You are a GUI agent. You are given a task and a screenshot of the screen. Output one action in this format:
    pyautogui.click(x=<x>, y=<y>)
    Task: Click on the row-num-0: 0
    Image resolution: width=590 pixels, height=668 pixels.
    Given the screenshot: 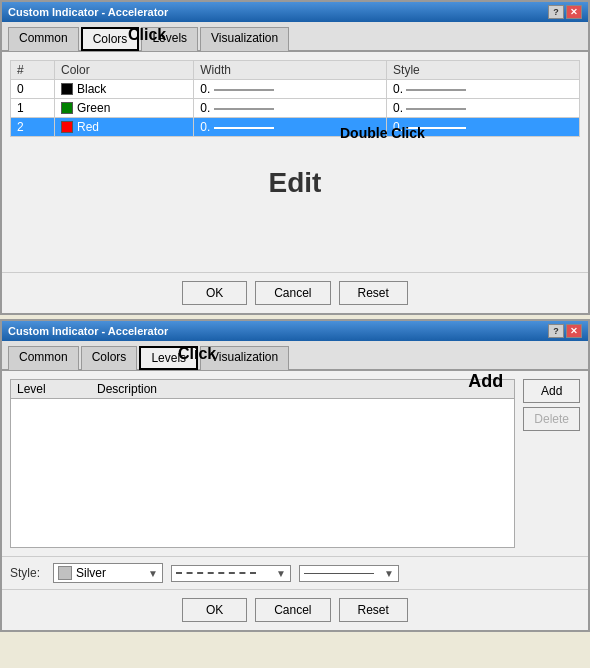 What is the action you would take?
    pyautogui.click(x=33, y=90)
    